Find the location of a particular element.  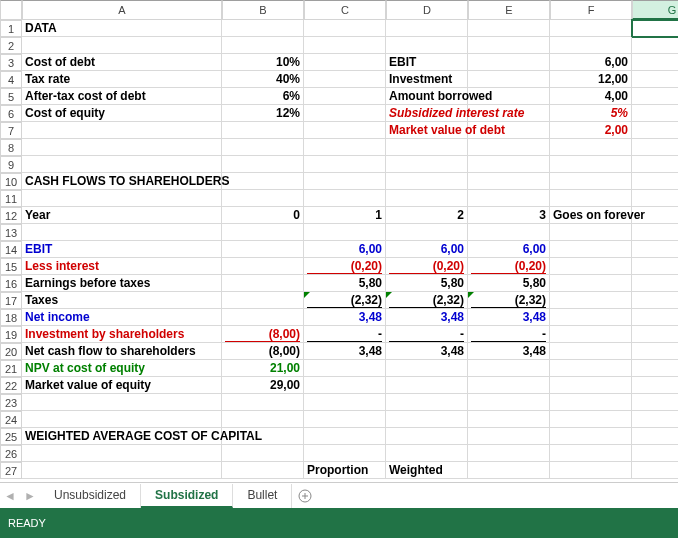

cell-A3: Cost of debt is located at coordinates (122, 62).